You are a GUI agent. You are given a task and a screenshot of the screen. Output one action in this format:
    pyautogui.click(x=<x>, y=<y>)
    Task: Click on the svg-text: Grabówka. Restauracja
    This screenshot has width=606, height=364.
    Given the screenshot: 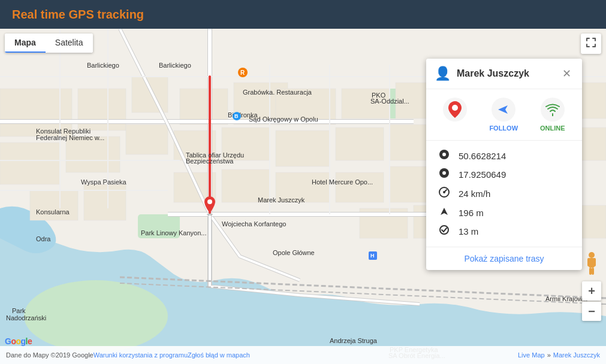 What is the action you would take?
    pyautogui.click(x=278, y=92)
    